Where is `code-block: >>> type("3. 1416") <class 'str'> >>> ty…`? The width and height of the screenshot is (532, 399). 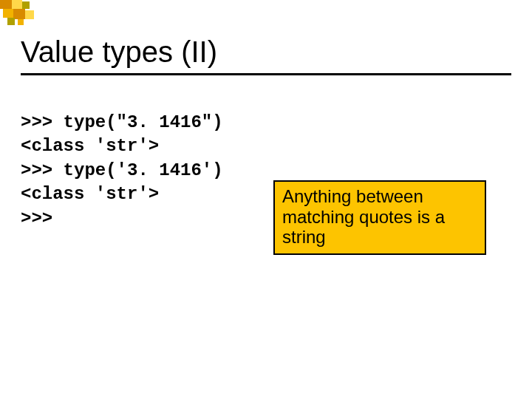
code-block: >>> type("3. 1416") <class 'str'> >>> ty… is located at coordinates (122, 171).